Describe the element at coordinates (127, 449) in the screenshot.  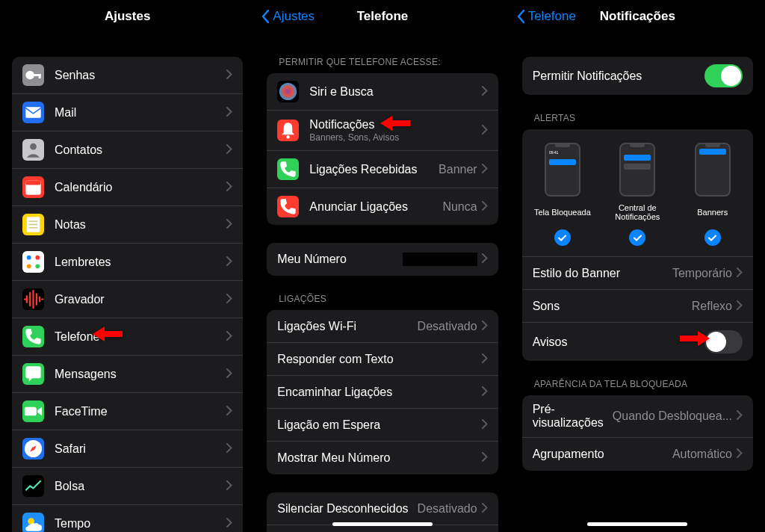
I see `settings-row-safari: Safari` at that location.